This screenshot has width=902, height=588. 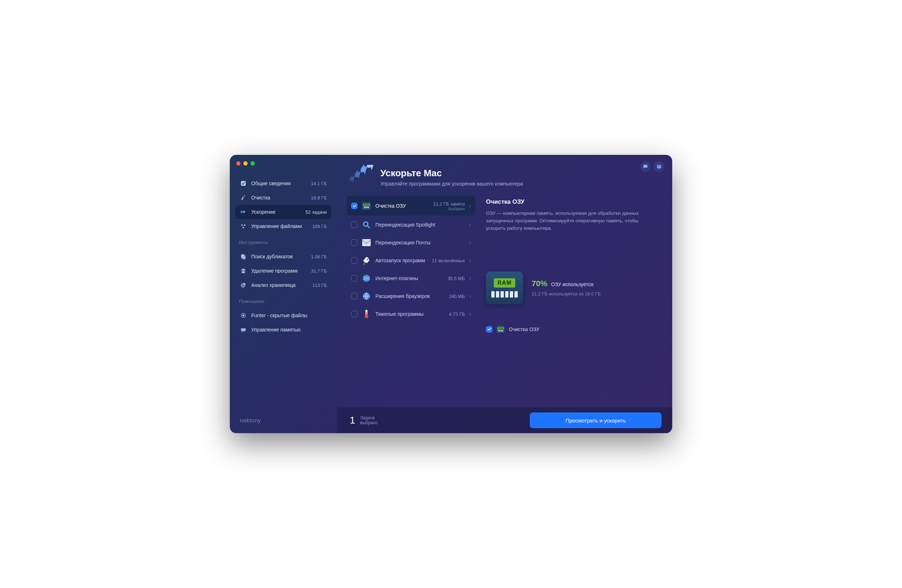 What do you see at coordinates (283, 315) in the screenshot?
I see `sidebar-item-funter: Funter - скрытые файлы` at bounding box center [283, 315].